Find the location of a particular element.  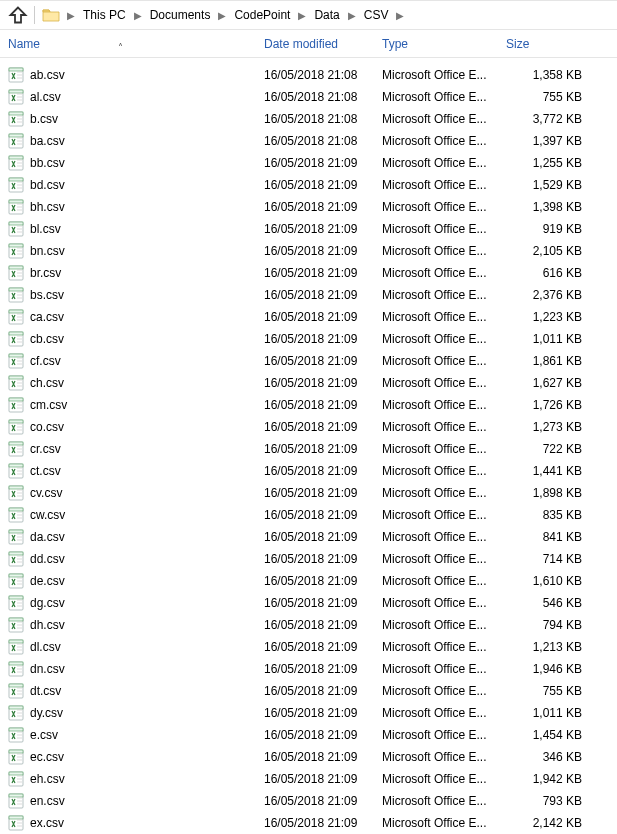

file-name-cell: co.csv is located at coordinates (136, 427).